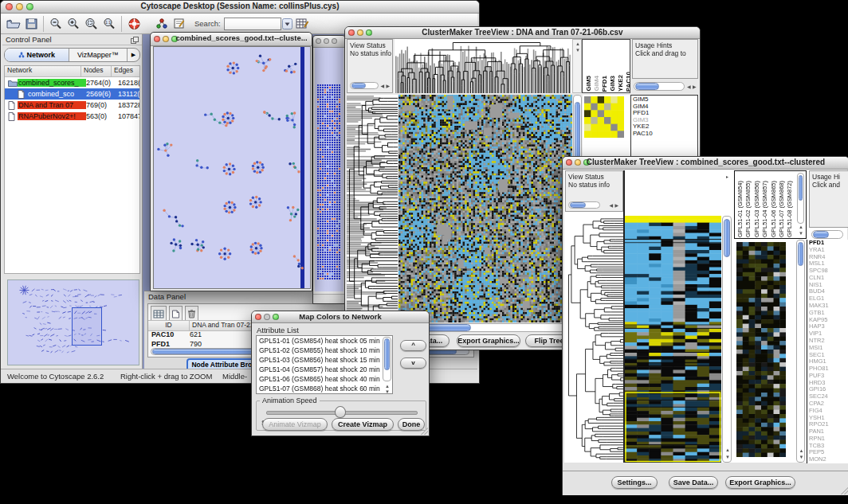 The image size is (848, 504). What do you see at coordinates (324, 350) in the screenshot?
I see `attribute-item: GPL51-02 (GSM855) heat shock 10 min` at bounding box center [324, 350].